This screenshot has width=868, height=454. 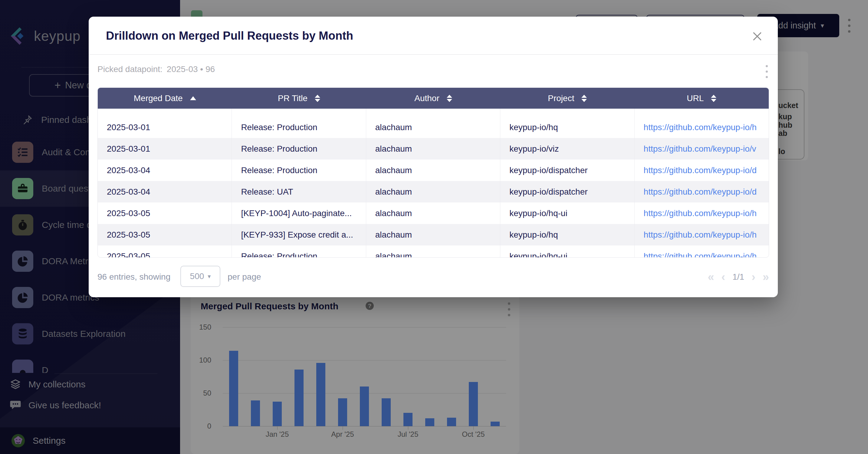 What do you see at coordinates (433, 251) in the screenshot?
I see `table-row: 2025-03-05Release: Productionalachaumkey…` at bounding box center [433, 251].